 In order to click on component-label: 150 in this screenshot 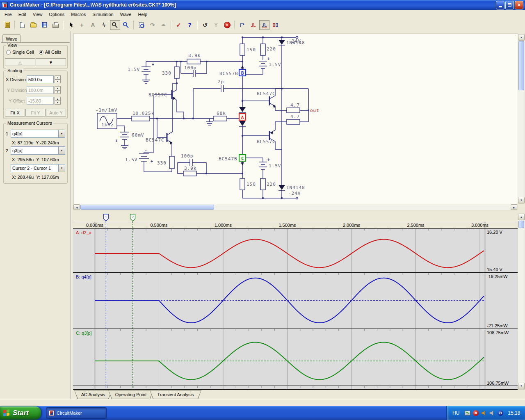, I will do `click(251, 50)`.